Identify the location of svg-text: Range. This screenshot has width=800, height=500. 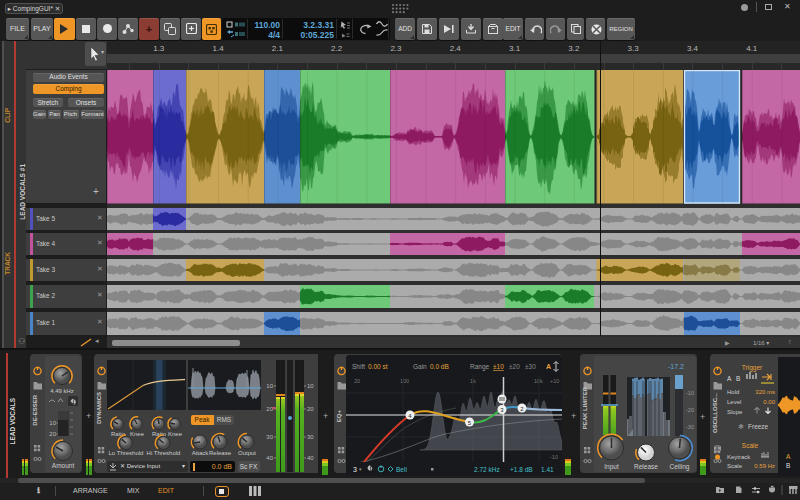
(480, 367).